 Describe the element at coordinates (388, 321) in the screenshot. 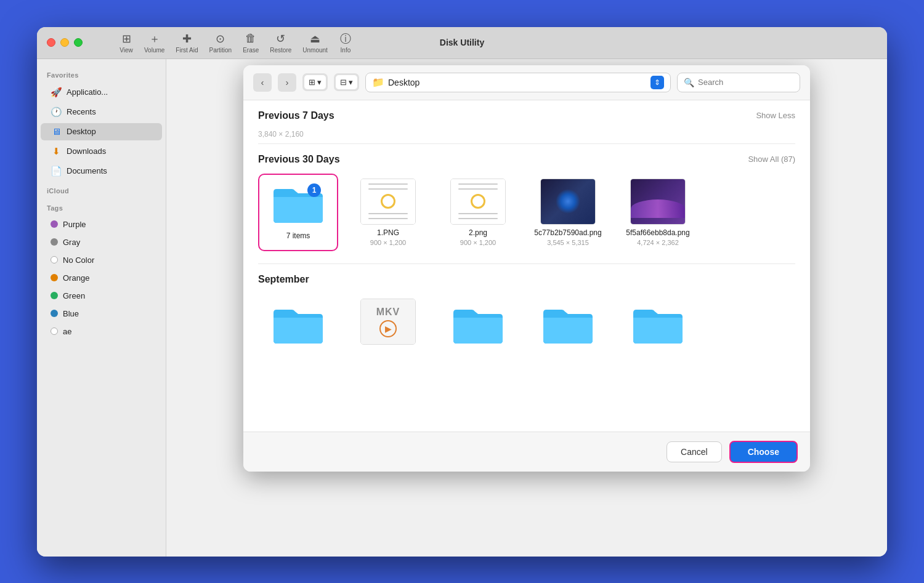

I see `file-thumbnail-mkv: MKV ▶` at that location.